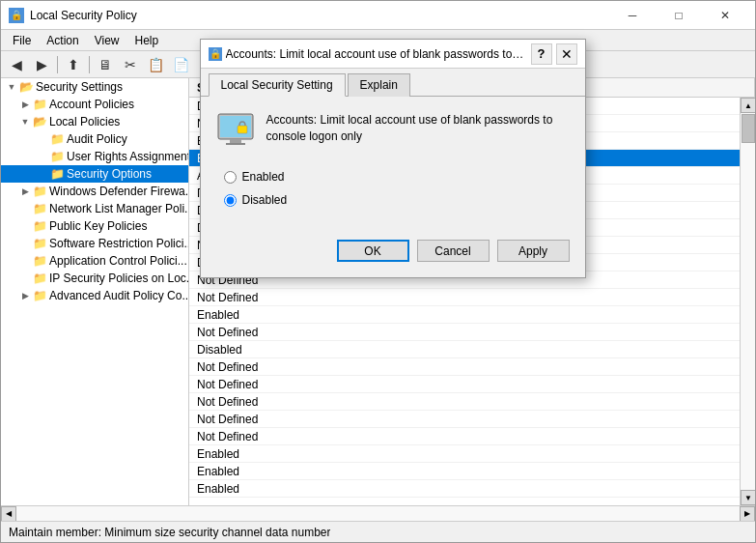 The image size is (756, 543). What do you see at coordinates (378, 85) in the screenshot?
I see `tab-explain: Explain` at bounding box center [378, 85].